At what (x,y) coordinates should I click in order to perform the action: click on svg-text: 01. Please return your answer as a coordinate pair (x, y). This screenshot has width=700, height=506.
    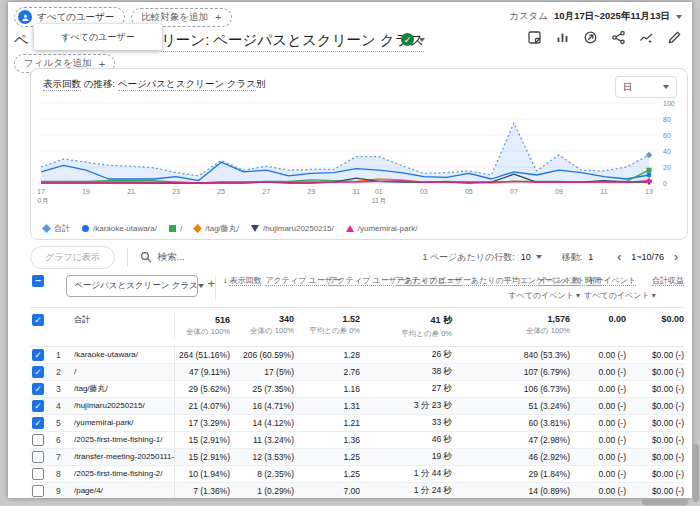
    Looking at the image, I should click on (379, 192).